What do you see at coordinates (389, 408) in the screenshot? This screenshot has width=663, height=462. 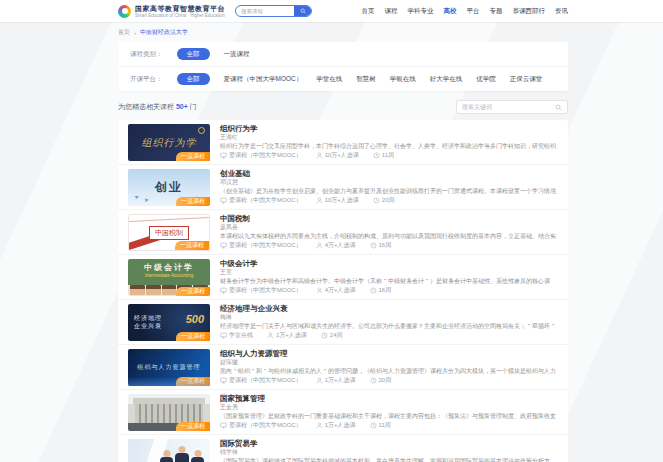 I see `course-teacher: 王金秀` at bounding box center [389, 408].